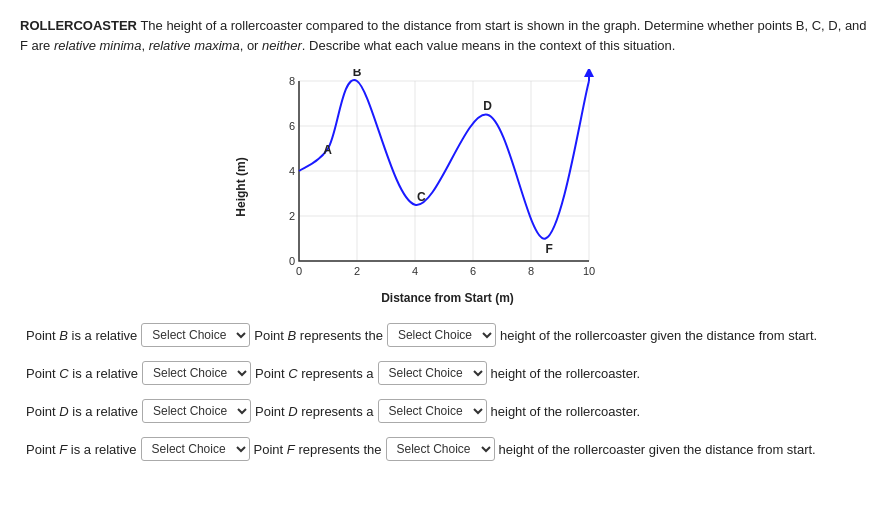 This screenshot has height=532, width=895. What do you see at coordinates (82, 450) in the screenshot?
I see `q-f-prefix: Point F is a relative` at bounding box center [82, 450].